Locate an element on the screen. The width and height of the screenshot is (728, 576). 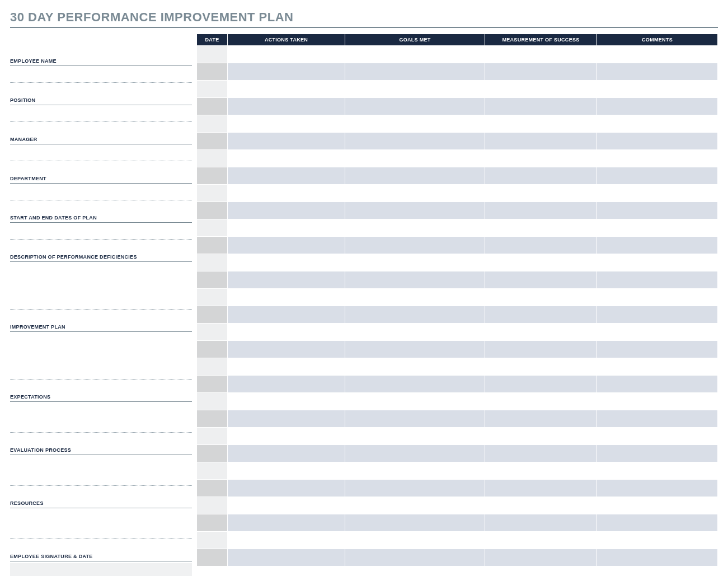
input-position is located at coordinates (101, 114).